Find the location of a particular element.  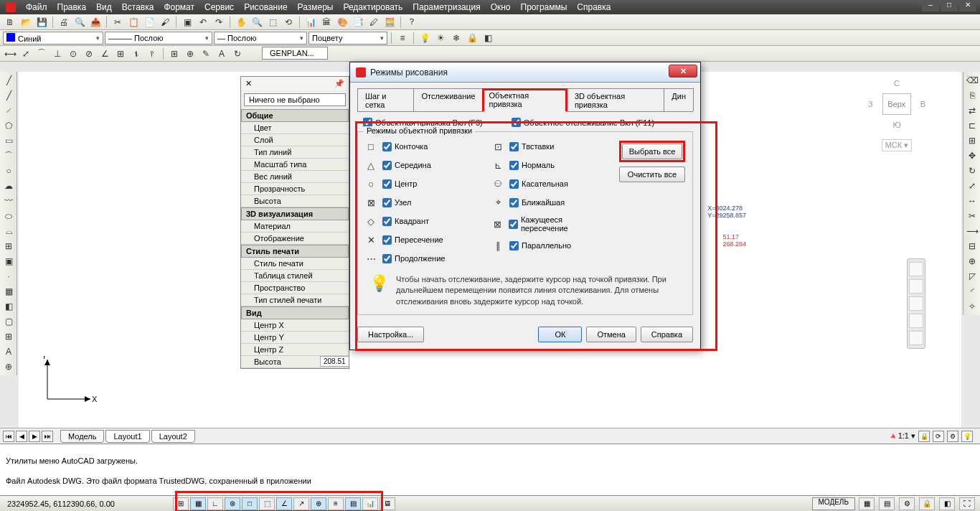

zoom-prev-icon: ⟲ is located at coordinates (288, 22).